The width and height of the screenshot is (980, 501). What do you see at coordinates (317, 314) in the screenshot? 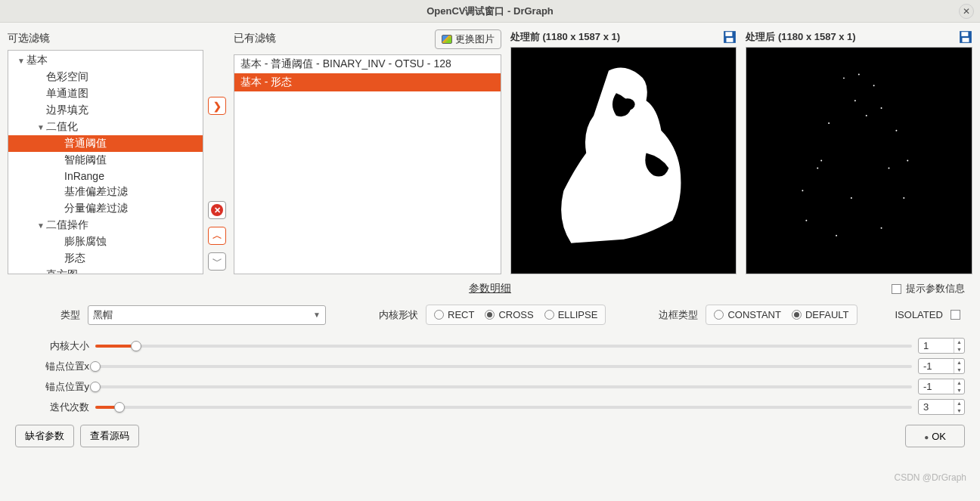
I see `chevron-down-icon: ▼` at bounding box center [317, 314].